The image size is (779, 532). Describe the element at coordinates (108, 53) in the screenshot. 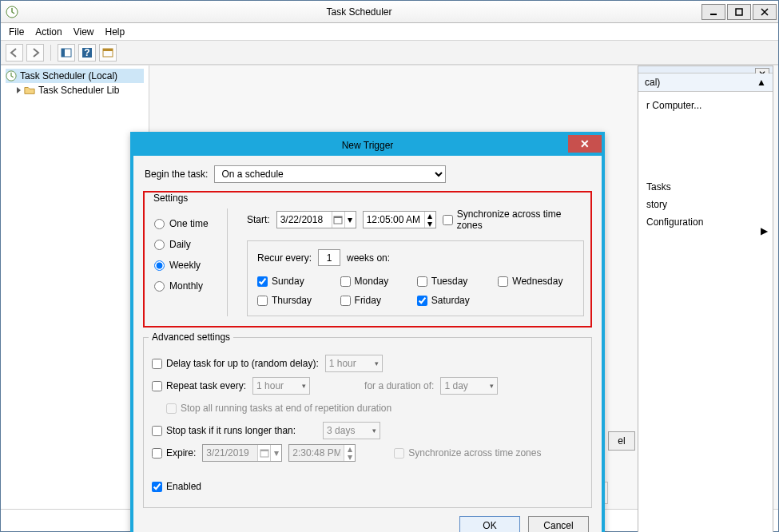

I see `props-button` at that location.